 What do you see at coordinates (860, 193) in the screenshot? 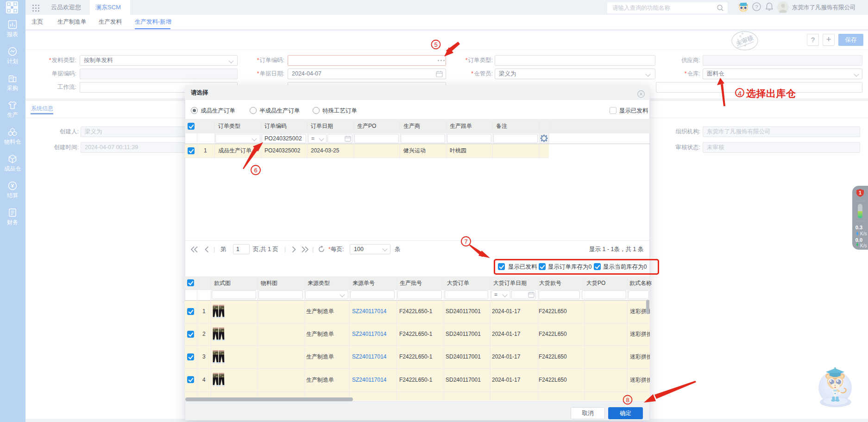
I see `svg-text: 1` at bounding box center [860, 193].